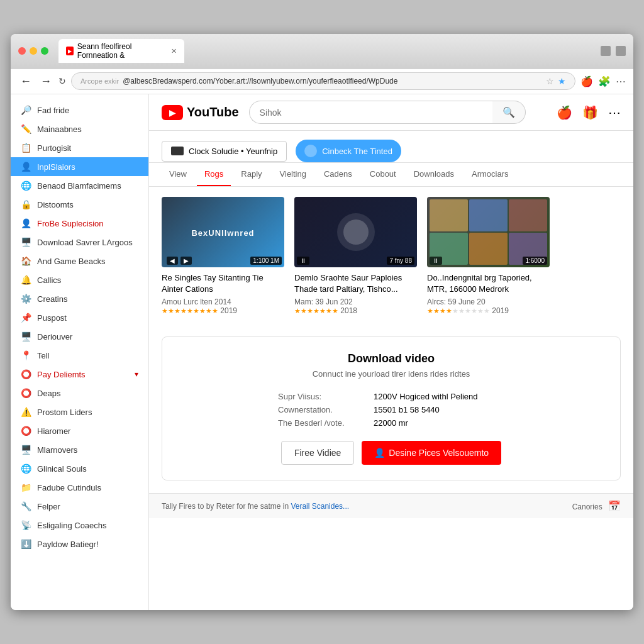 Image resolution: width=644 pixels, height=644 pixels. Describe the element at coordinates (49, 280) in the screenshot. I see `sidebar-label: Callics` at that location.